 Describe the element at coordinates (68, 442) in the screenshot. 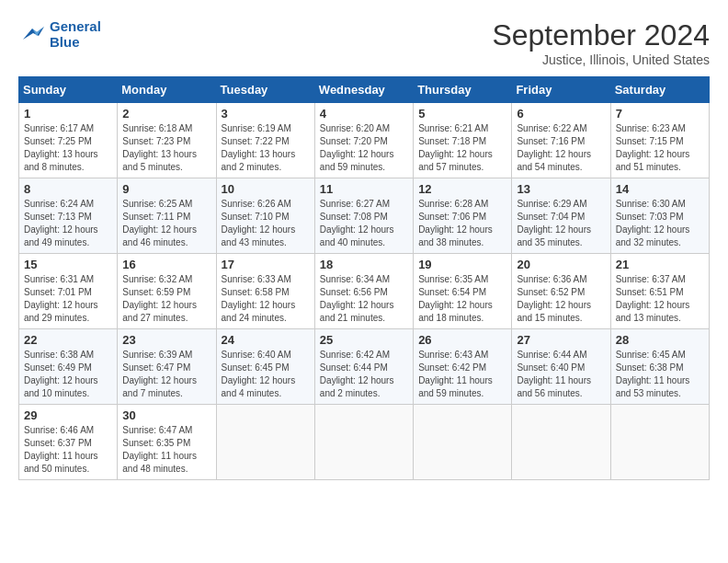

I see `calendar-cell: 29Sunrise: 6:46 AM Sunset: 6:37 PM Dayli…` at that location.